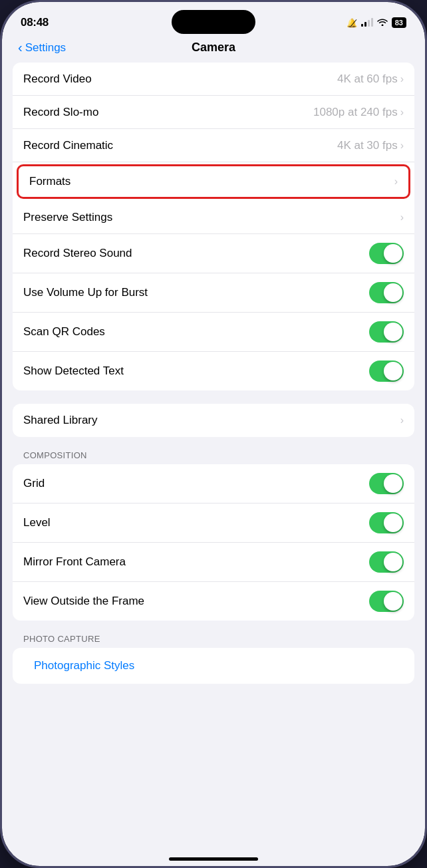 Image resolution: width=427 pixels, height=868 pixels. I want to click on view-outside-frame-row: View Outside the Frame, so click(214, 601).